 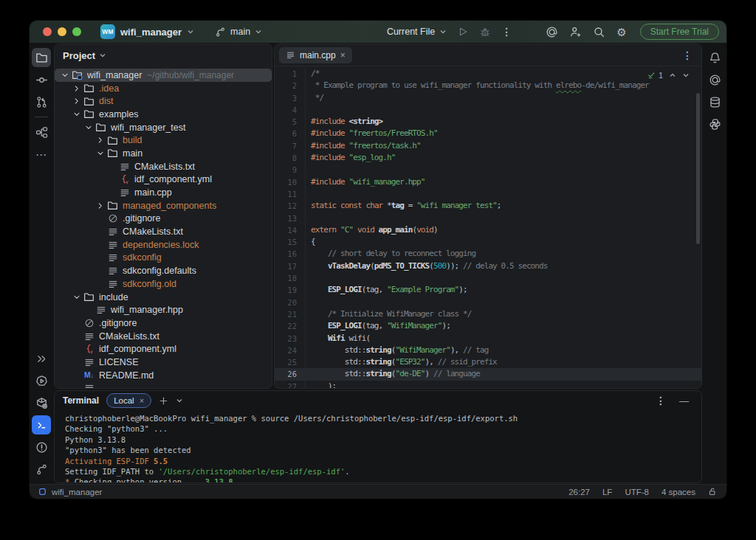 I want to click on minimize-window-button, so click(x=62, y=32).